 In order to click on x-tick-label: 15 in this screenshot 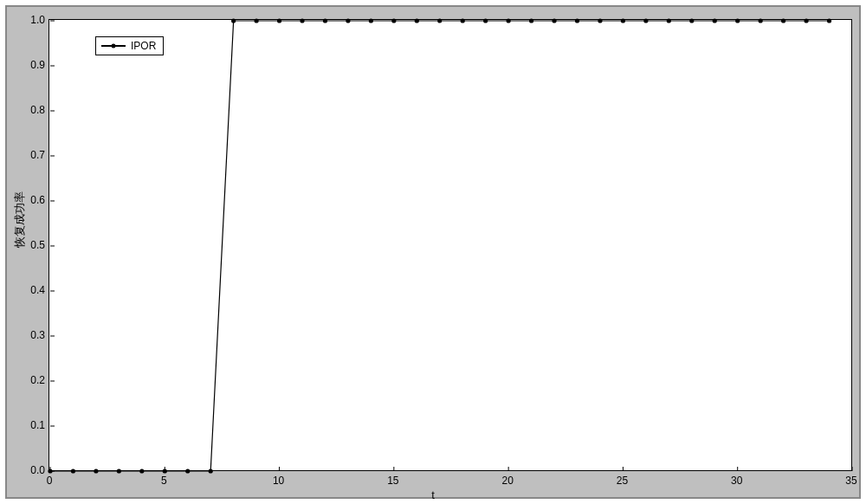, I will do `click(393, 481)`.